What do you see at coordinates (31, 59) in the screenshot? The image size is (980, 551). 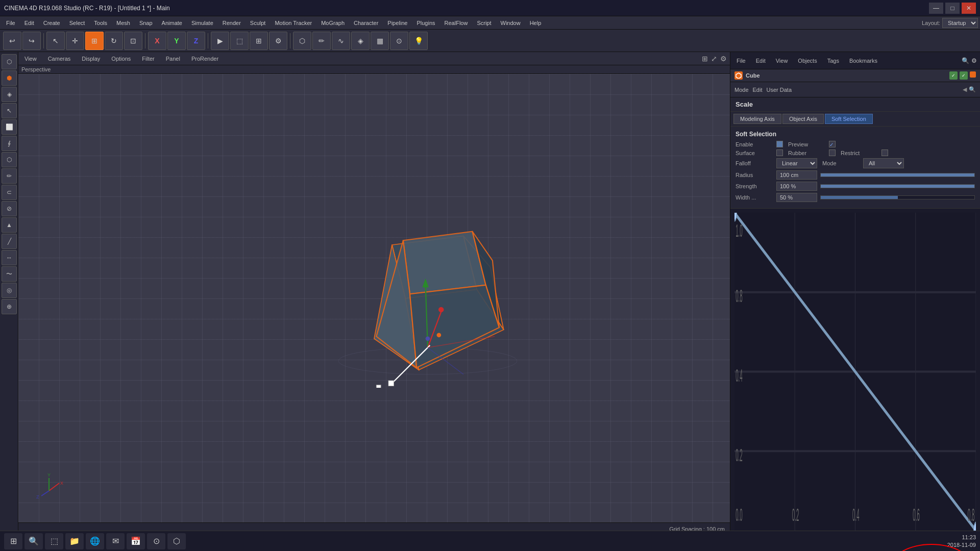 I see `vp-tab-view: View` at bounding box center [31, 59].